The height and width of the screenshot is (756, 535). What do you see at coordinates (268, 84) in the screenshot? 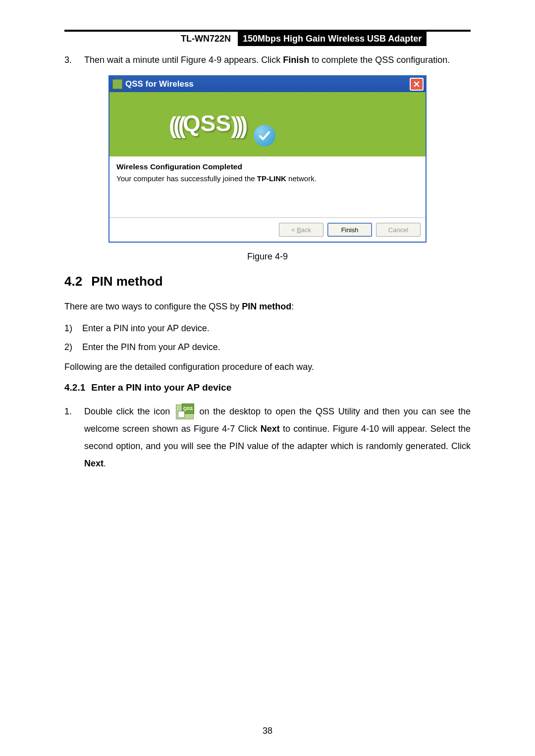
I see `dialog-title: QSS for Wireless` at bounding box center [268, 84].